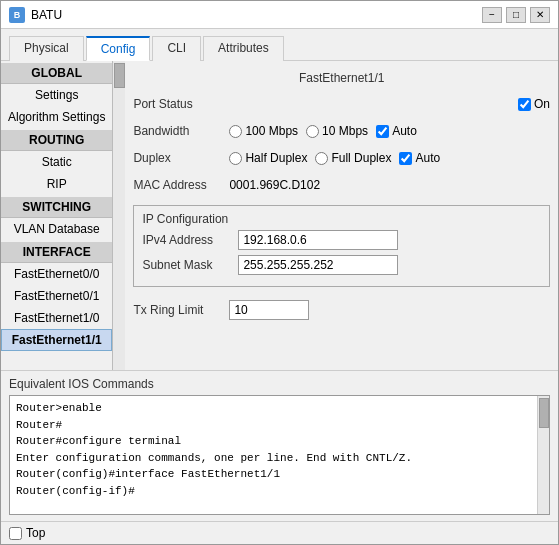  Describe the element at coordinates (396, 131) in the screenshot. I see `bandwidth-auto-option: Auto` at that location.